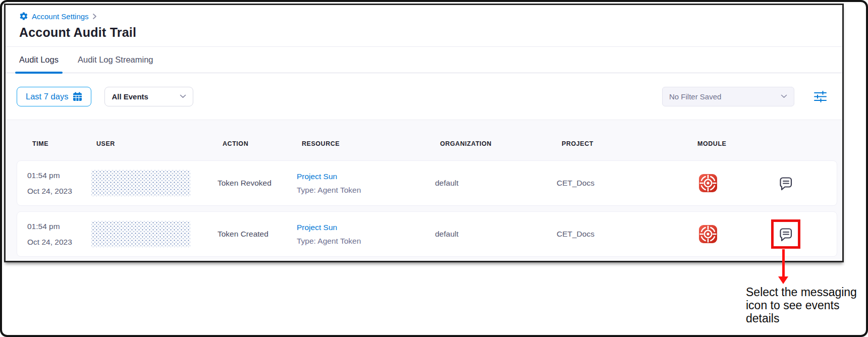  I want to click on sliders-icon, so click(821, 97).